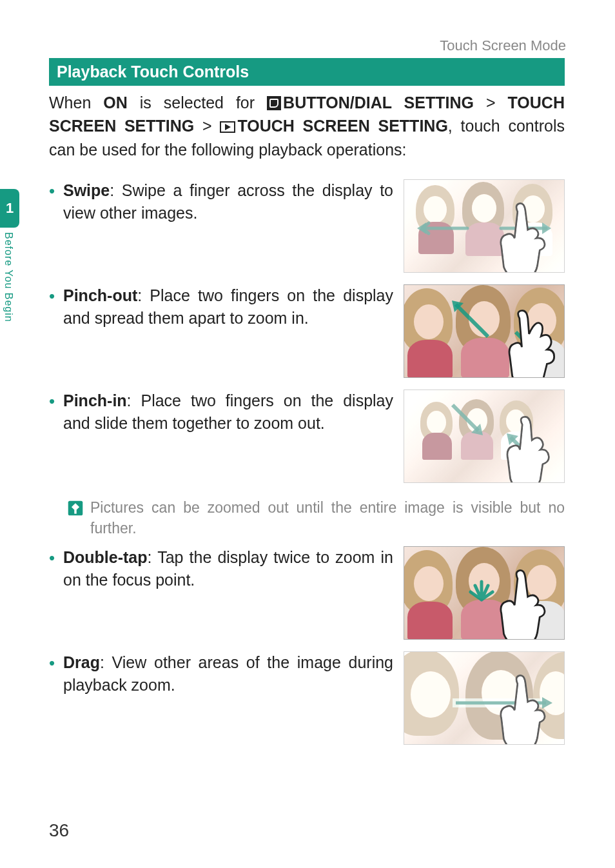  What do you see at coordinates (228, 673) in the screenshot?
I see `item-desc: : View other areas of the image during p…` at bounding box center [228, 673].